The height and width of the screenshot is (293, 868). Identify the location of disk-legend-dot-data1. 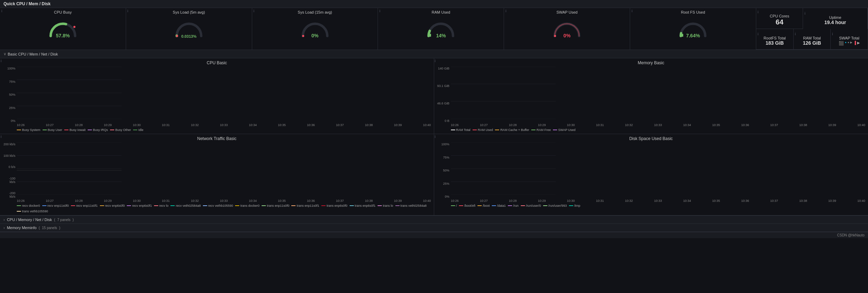
(494, 206).